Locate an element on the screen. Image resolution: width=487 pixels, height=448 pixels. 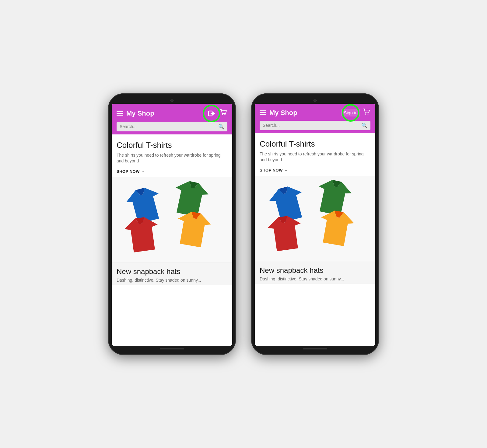
search-bar-1: 🔍 is located at coordinates (172, 127).